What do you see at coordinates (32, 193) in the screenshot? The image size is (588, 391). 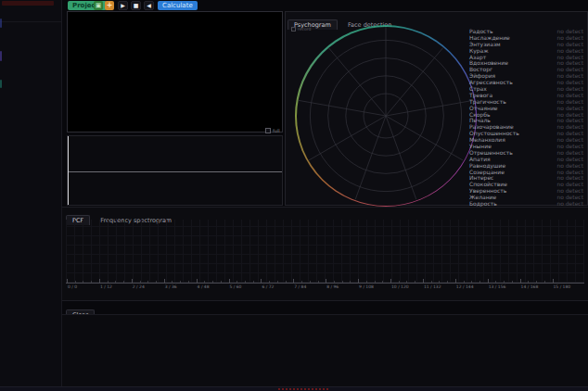 I see `sidebar` at bounding box center [32, 193].